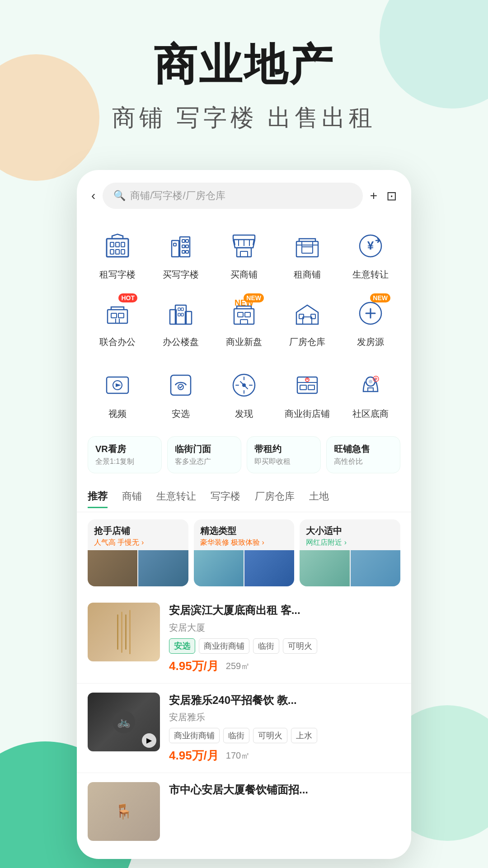  Describe the element at coordinates (204, 455) in the screenshot. I see `feature-street: 临街门面 客多业态广` at that location.